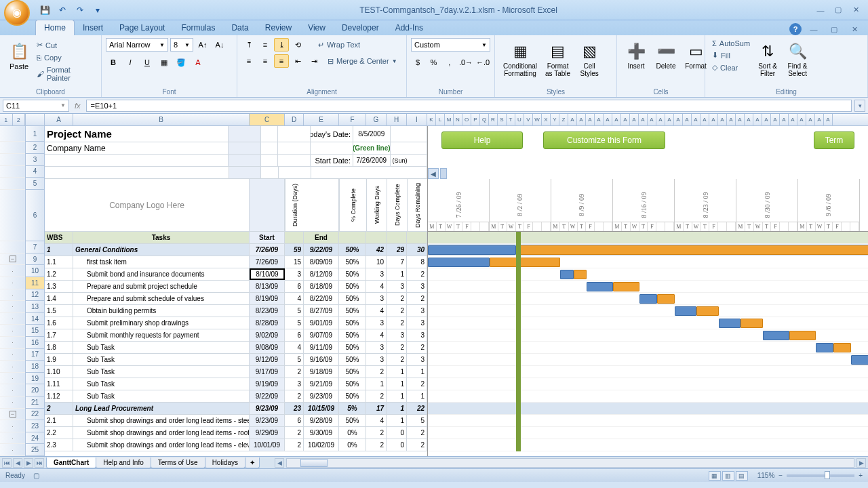 The width and height of the screenshot is (868, 488). I want to click on expand-formula-bar-button: ▾, so click(860, 106).